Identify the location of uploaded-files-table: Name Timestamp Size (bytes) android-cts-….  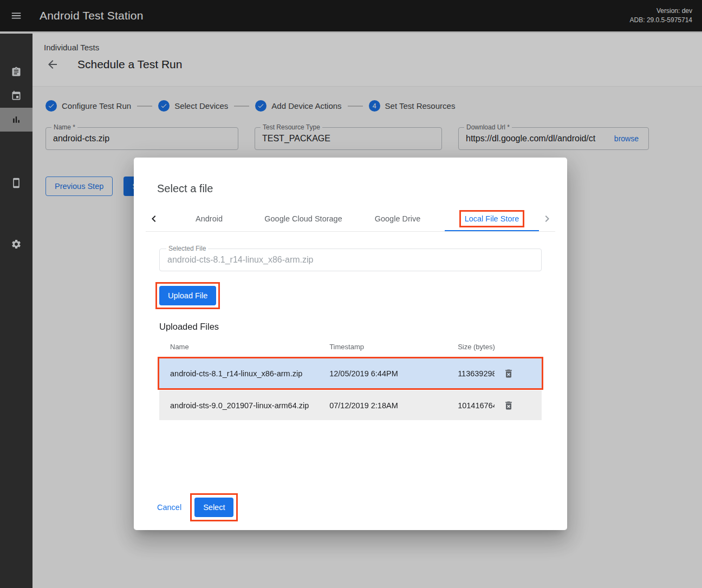
(350, 379).